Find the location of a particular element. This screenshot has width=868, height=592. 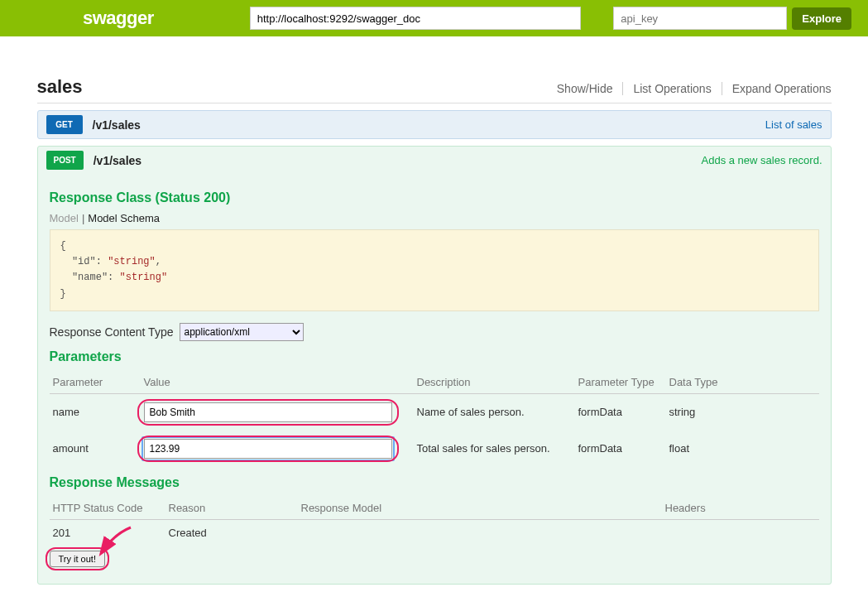

model-tabs: Model|Model Schema is located at coordinates (434, 219).